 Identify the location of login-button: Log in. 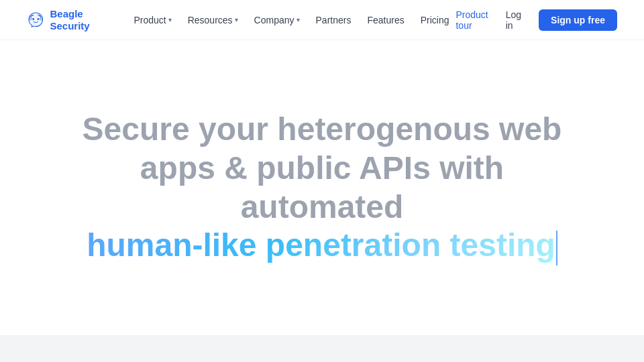
(514, 20).